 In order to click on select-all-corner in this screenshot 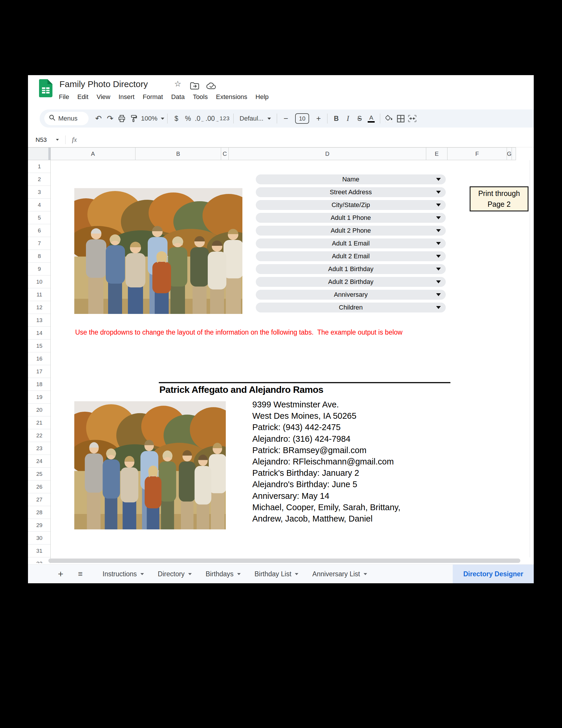, I will do `click(39, 154)`.